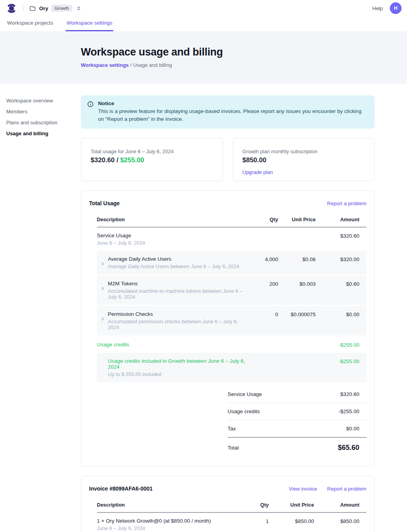 The image size is (407, 532). Describe the element at coordinates (304, 152) in the screenshot. I see `subscription-label: Growth plan monthly subscription` at that location.